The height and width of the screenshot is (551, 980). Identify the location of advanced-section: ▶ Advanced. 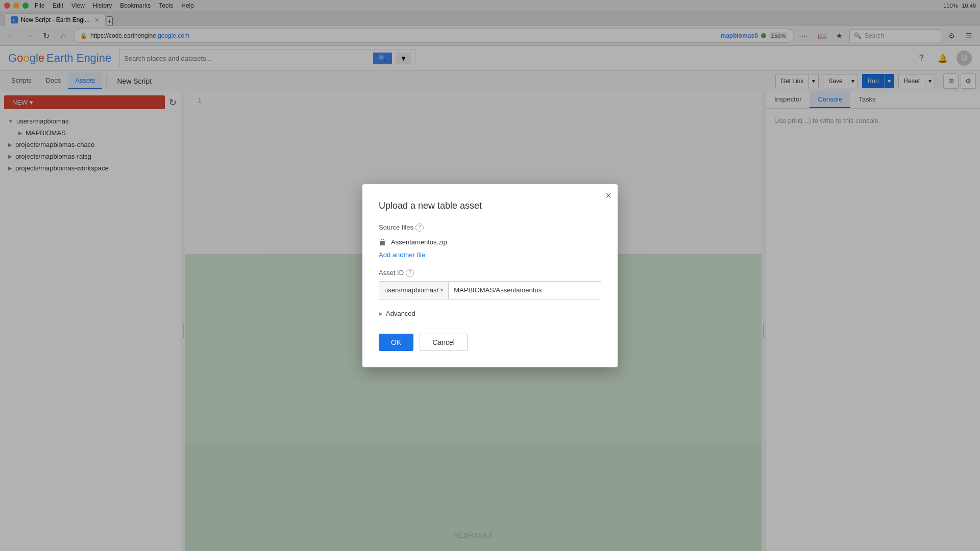
(490, 313).